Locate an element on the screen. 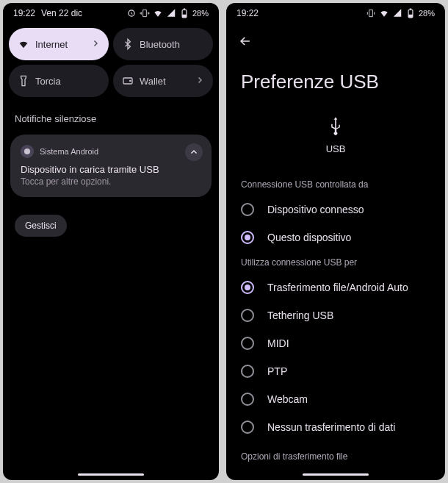 This screenshot has width=448, height=483. manage-button: Gestisci is located at coordinates (41, 226).